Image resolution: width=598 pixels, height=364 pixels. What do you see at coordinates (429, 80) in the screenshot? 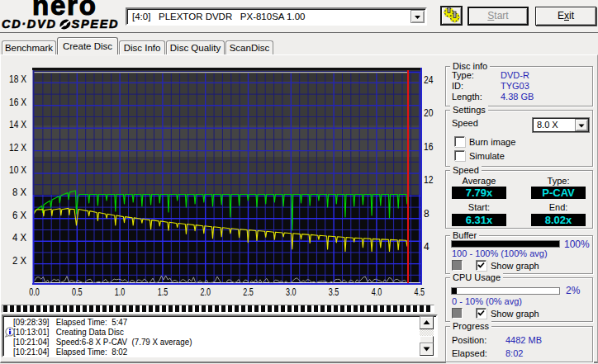
I see `svg-text: 24` at bounding box center [429, 80].